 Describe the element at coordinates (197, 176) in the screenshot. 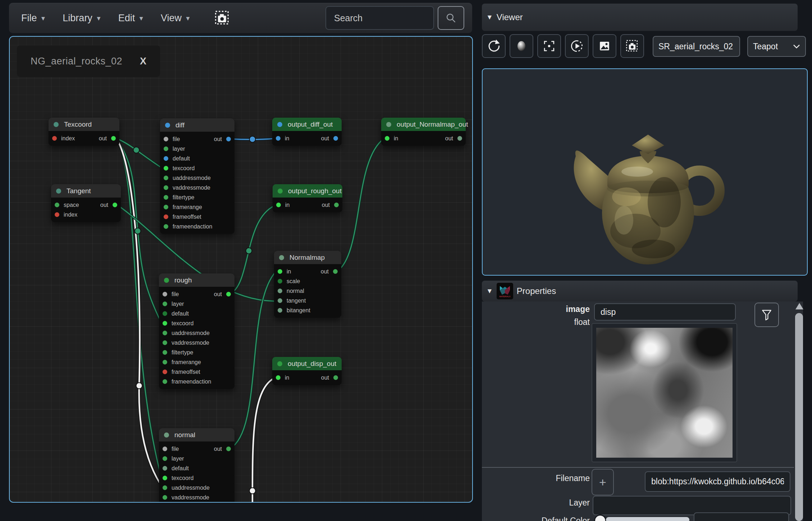

I see `graph-node-diff: difffileoutlayerdefaulttexcoorduaddressm…` at that location.